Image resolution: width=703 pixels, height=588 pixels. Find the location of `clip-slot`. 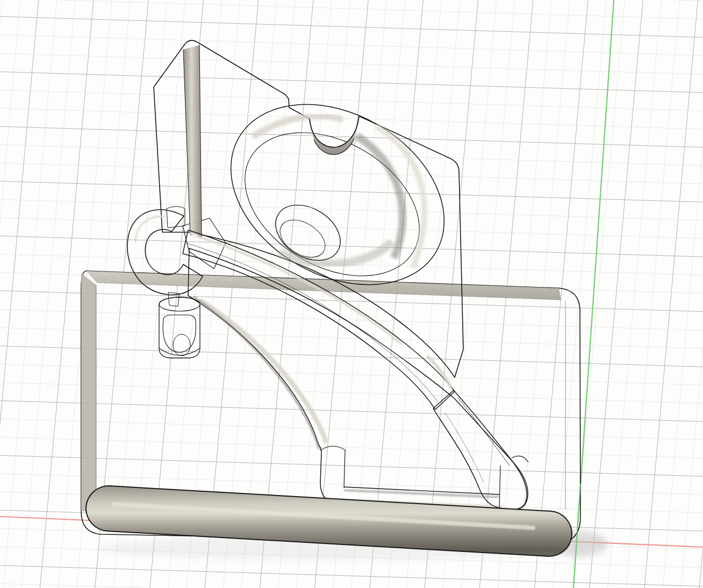

clip-slot is located at coordinates (180, 334).